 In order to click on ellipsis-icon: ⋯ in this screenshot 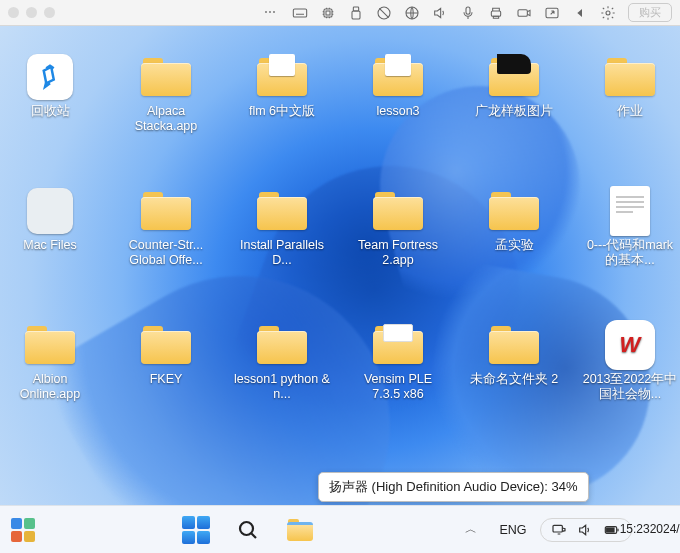, I will do `click(272, 13)`.